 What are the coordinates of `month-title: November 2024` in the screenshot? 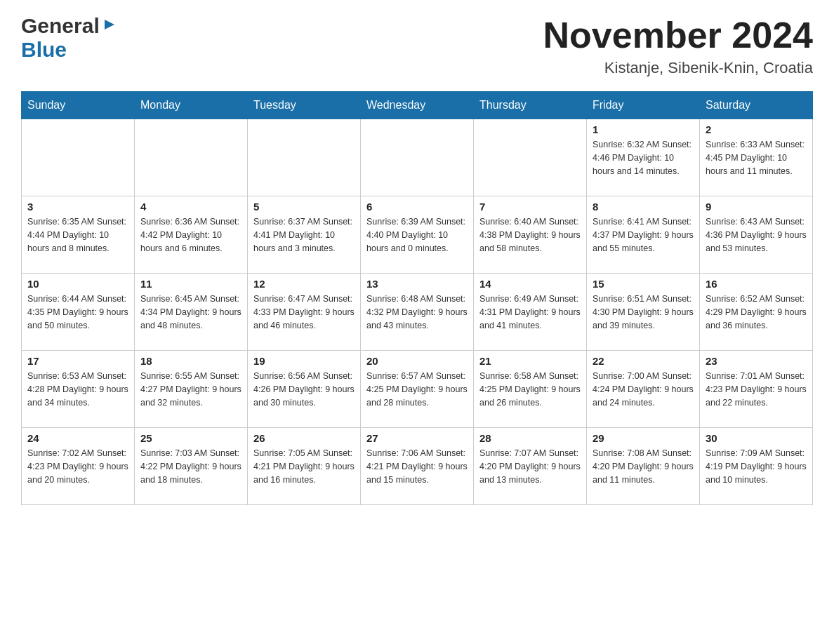 It's located at (678, 35).